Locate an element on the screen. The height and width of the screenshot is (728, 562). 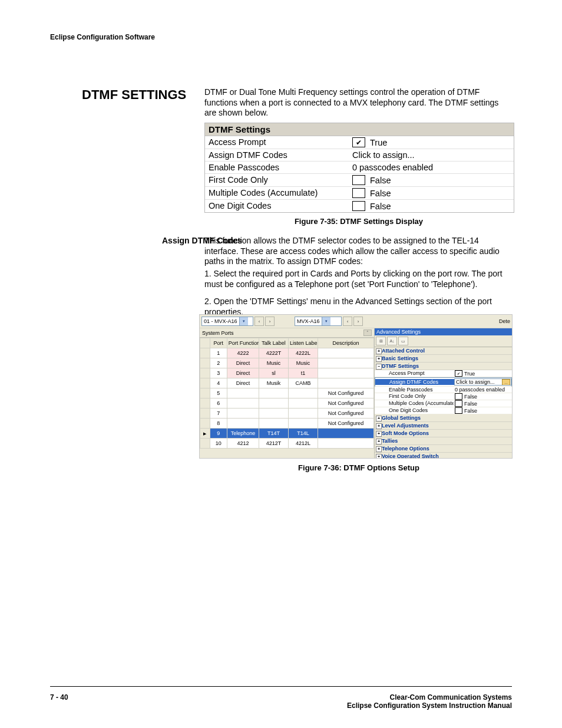
table-row: 2DirectMusicMusic is located at coordinates (287, 363).